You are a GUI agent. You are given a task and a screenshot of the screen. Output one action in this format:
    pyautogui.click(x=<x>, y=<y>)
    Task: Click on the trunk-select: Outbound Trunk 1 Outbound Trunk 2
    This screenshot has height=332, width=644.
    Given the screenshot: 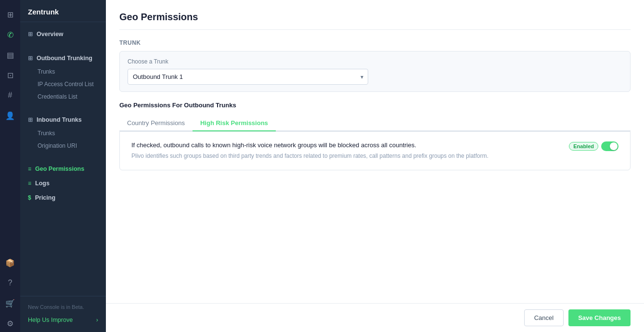 What is the action you would take?
    pyautogui.click(x=248, y=77)
    